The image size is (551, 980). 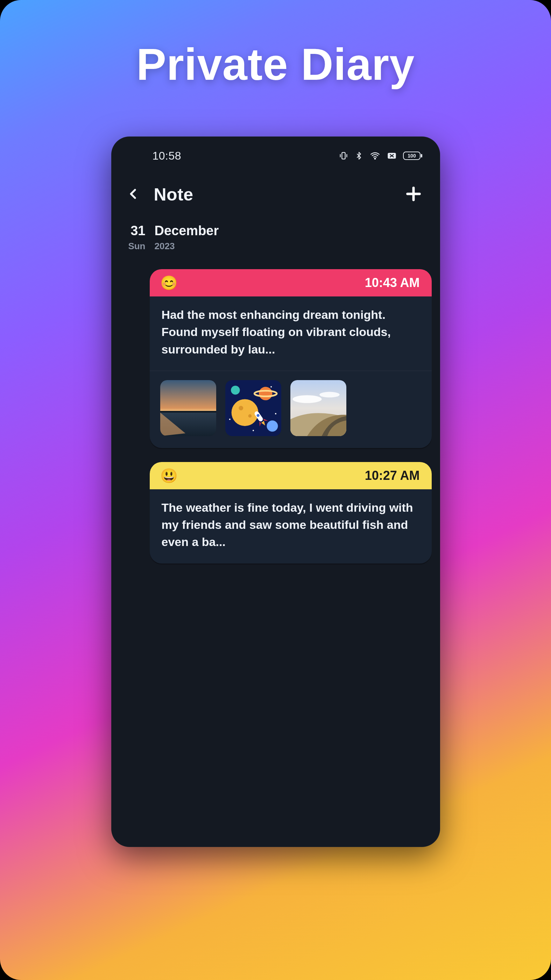 I want to click on add-note-button, so click(x=414, y=195).